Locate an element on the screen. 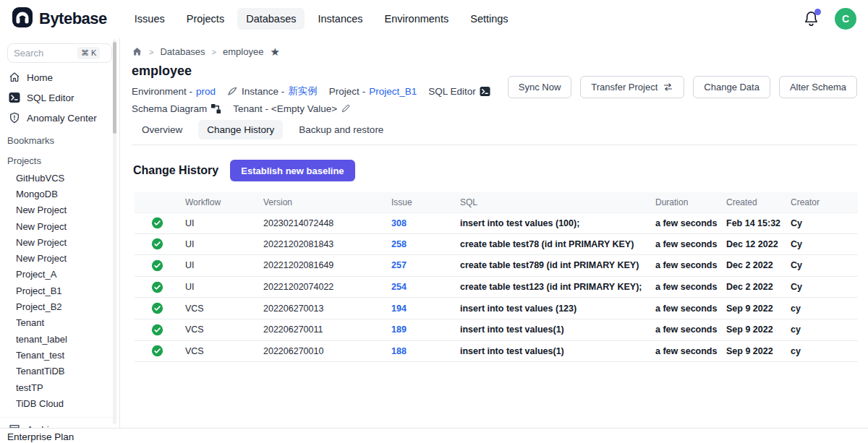  nav-item-settings: Settings is located at coordinates (489, 19).